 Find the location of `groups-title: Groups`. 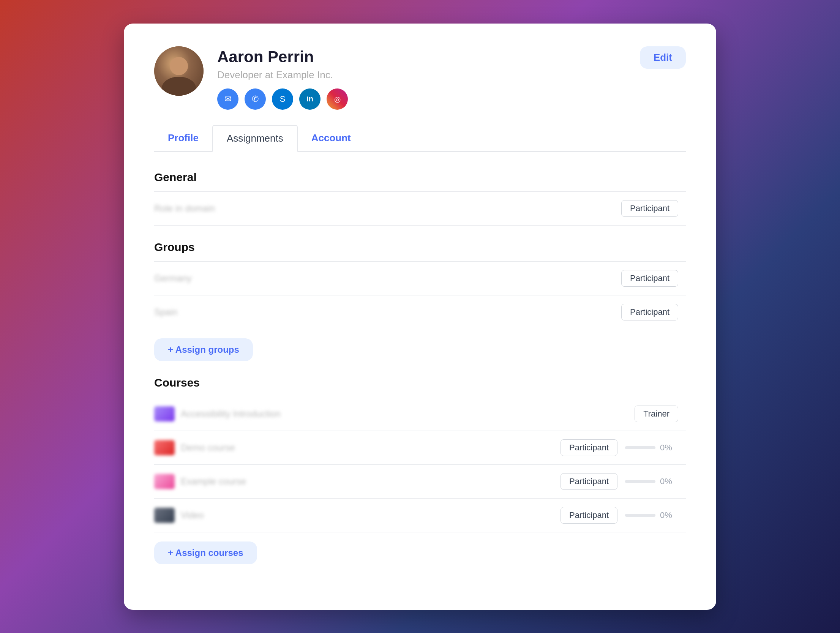

groups-title: Groups is located at coordinates (420, 247).